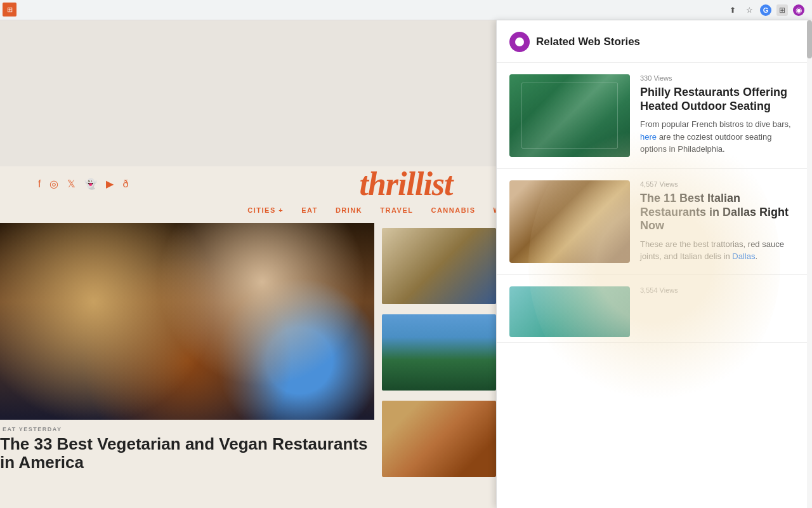  I want to click on dc-dumplings-image: ⊞, so click(439, 439).